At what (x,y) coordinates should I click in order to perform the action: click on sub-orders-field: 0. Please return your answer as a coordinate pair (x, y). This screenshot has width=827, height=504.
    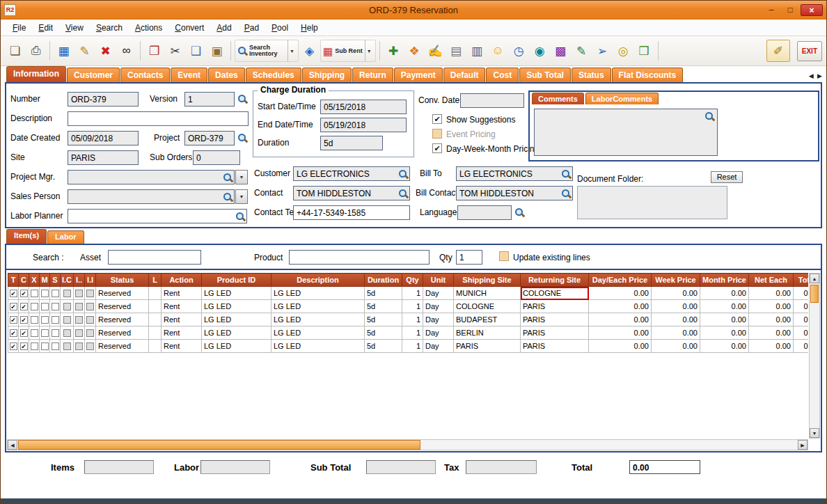
    Looking at the image, I should click on (216, 157).